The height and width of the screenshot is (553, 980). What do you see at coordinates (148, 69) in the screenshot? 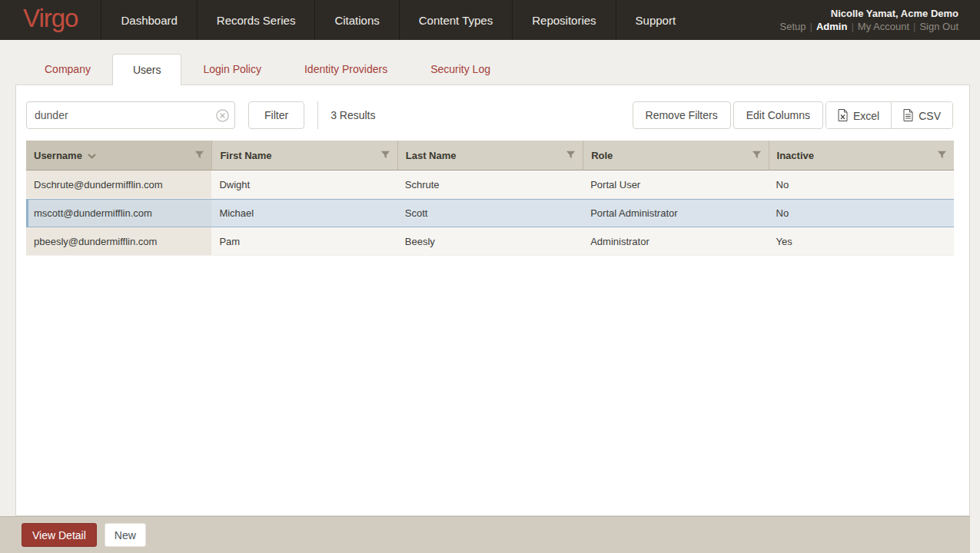
I see `tab-users: Users` at bounding box center [148, 69].